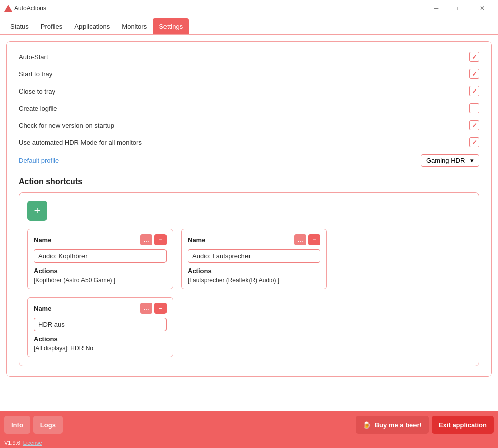 This screenshot has width=498, height=448. I want to click on default-profile-label: Default profile, so click(219, 161).